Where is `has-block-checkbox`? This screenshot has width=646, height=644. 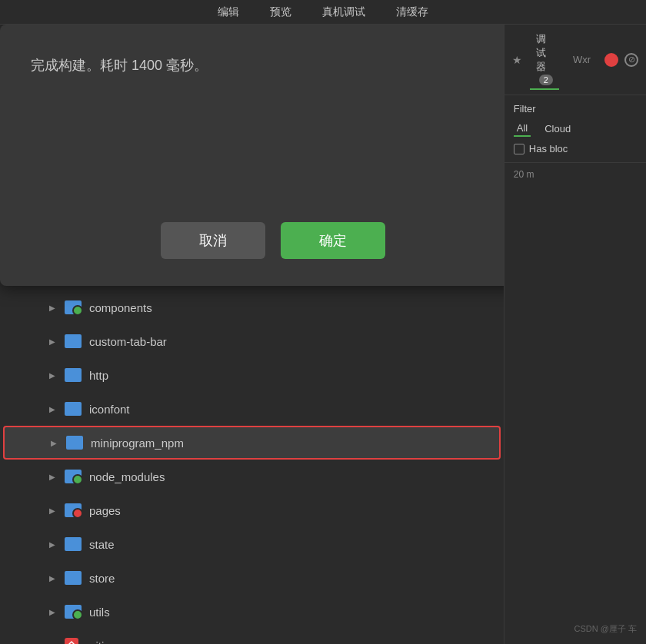
has-block-checkbox is located at coordinates (519, 149).